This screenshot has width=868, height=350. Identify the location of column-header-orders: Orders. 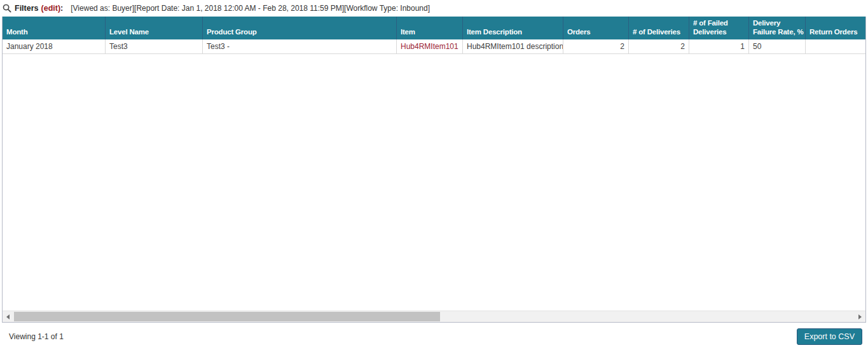
(596, 28).